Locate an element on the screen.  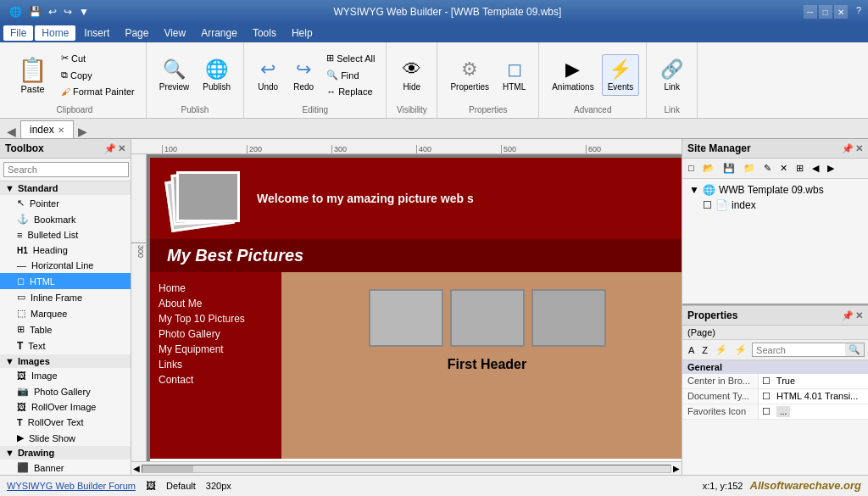
search-input is located at coordinates (66, 170).